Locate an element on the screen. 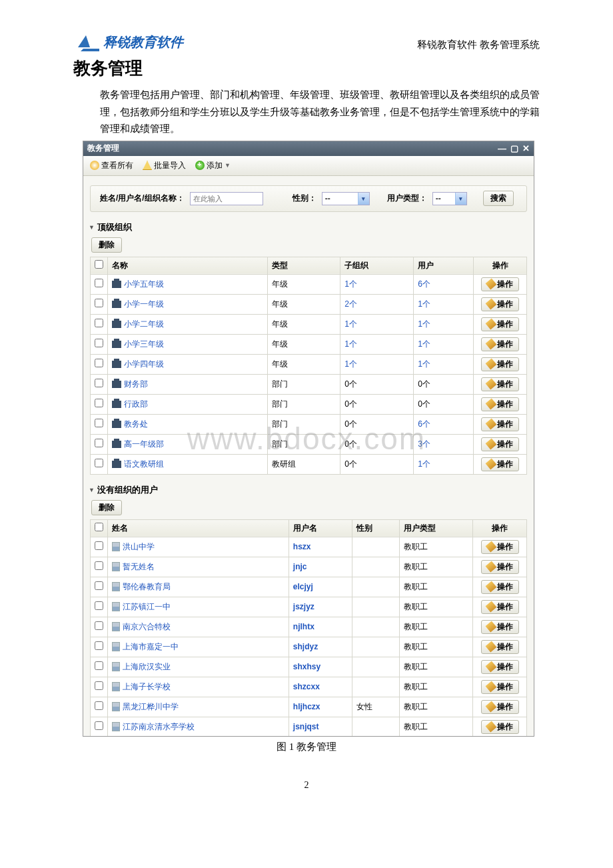 This screenshot has width=613, height=868. user-name-cell: 暂无姓名 is located at coordinates (199, 567).